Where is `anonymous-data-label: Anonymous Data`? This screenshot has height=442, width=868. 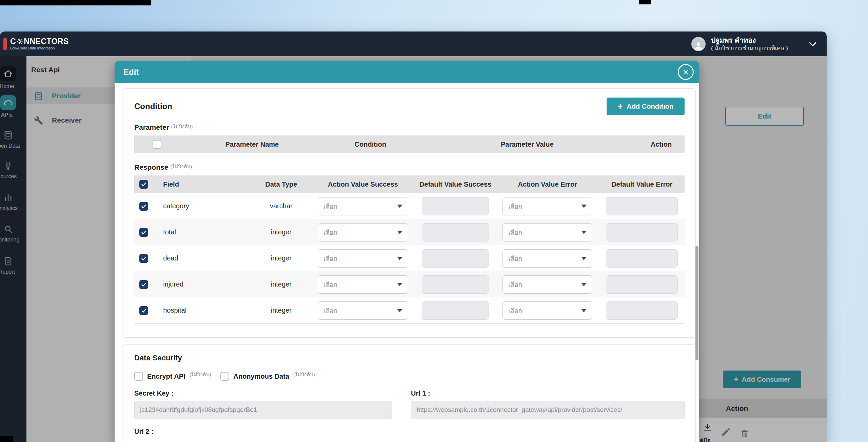
anonymous-data-label: Anonymous Data is located at coordinates (261, 377).